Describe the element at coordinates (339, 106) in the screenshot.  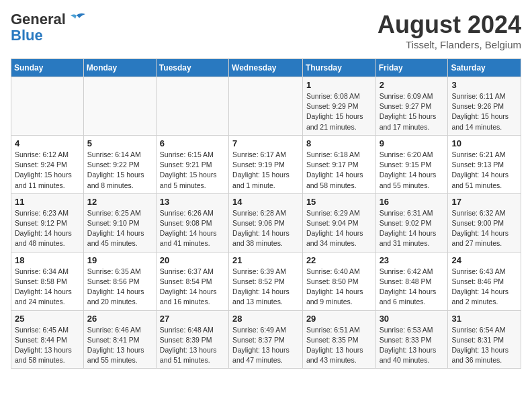
I see `calendar-cell: 1Sunrise: 6:08 AM Sunset: 9:29 PM Daylig…` at that location.